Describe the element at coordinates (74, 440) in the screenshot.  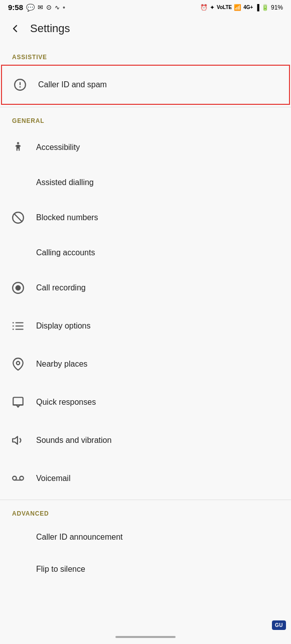
I see `sounds-vibration-label: Sounds and vibration` at that location.